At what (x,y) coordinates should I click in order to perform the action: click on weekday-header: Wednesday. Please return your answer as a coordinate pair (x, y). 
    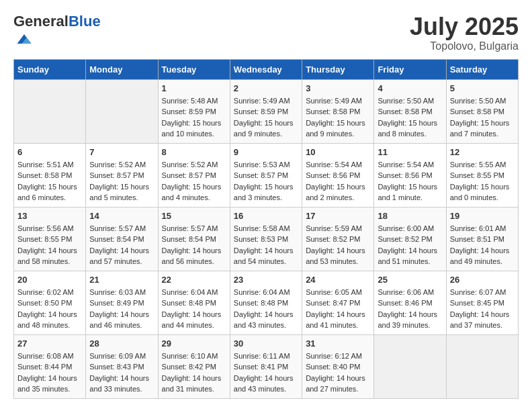
    Looking at the image, I should click on (266, 69).